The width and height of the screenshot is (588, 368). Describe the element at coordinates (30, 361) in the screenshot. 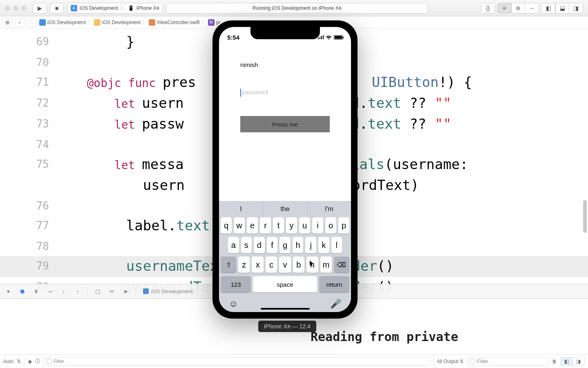

I see `eye-icon: ◉` at that location.